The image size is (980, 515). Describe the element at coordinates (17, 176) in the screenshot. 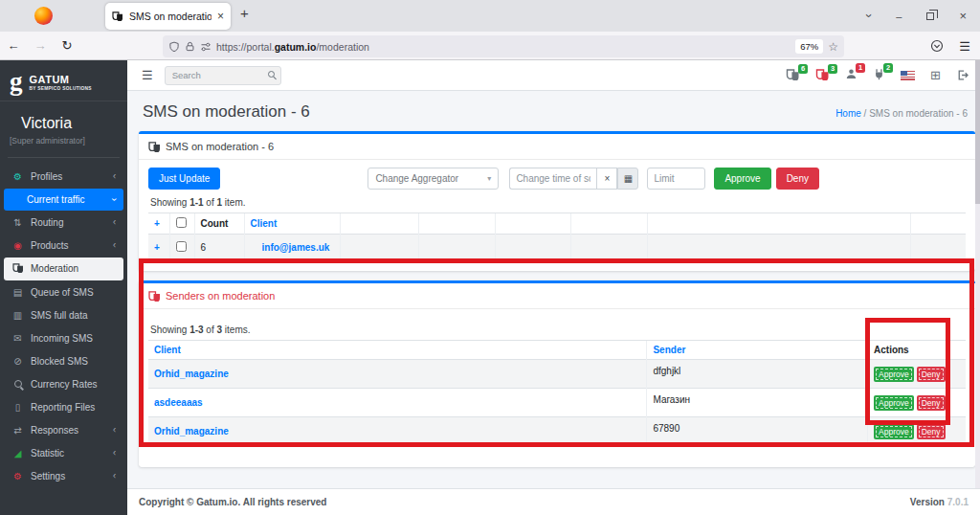

I see `gear-icon: ⚙` at that location.